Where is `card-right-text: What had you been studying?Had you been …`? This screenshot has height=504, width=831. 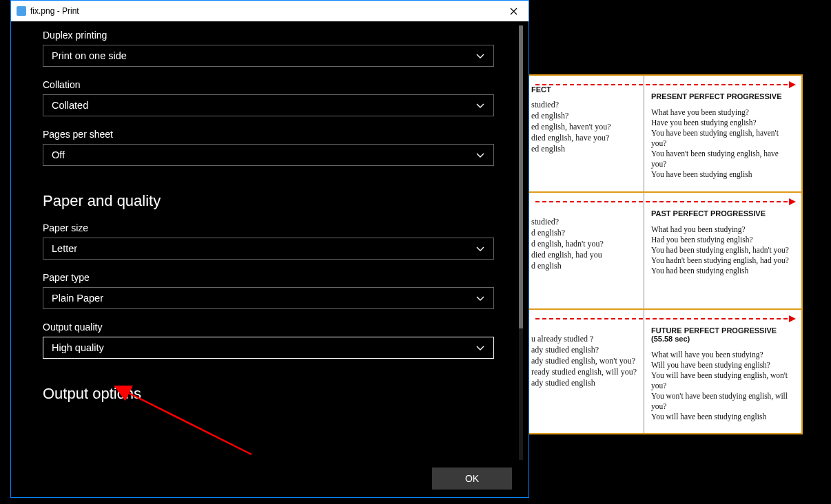 card-right-text: What had you been studying?Had you been … is located at coordinates (723, 251).